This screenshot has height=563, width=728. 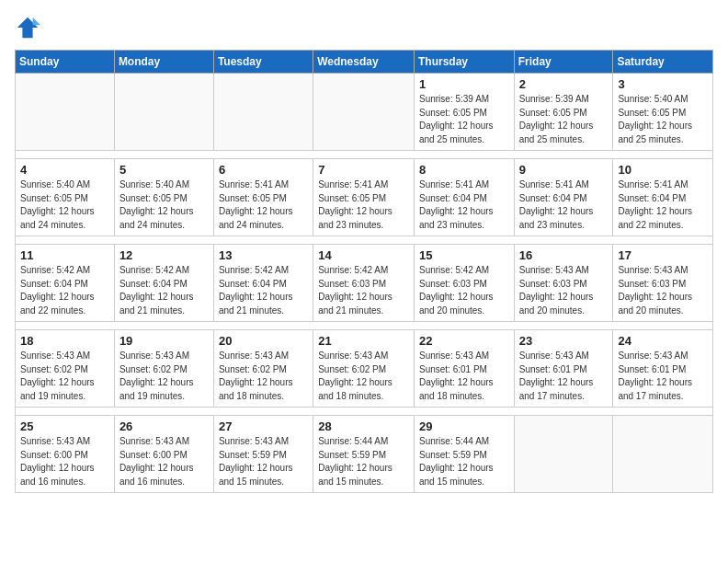 What do you see at coordinates (64, 427) in the screenshot?
I see `day-number: 25` at bounding box center [64, 427].